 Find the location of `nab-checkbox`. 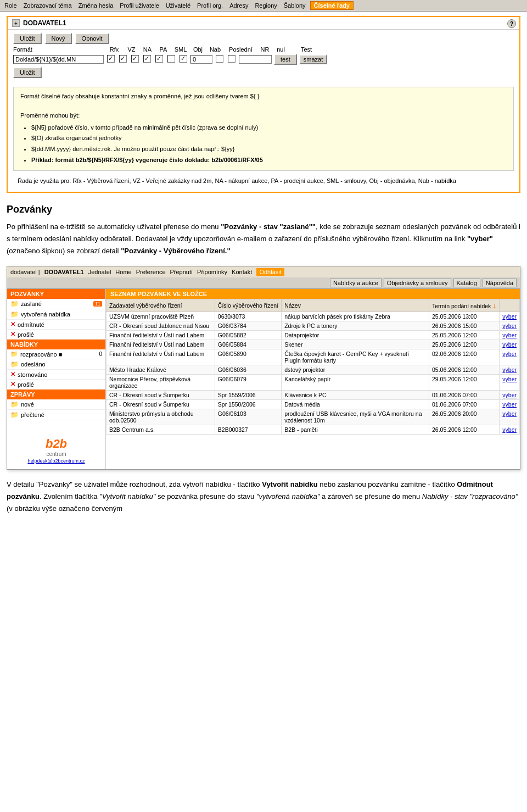

nab-checkbox is located at coordinates (183, 59).